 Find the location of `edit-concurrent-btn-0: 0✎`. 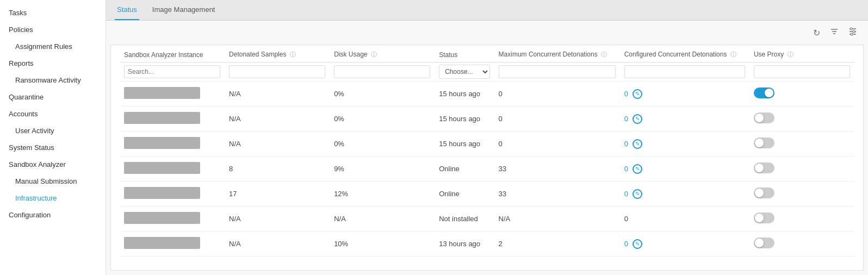

edit-concurrent-btn-0: 0✎ is located at coordinates (633, 94).